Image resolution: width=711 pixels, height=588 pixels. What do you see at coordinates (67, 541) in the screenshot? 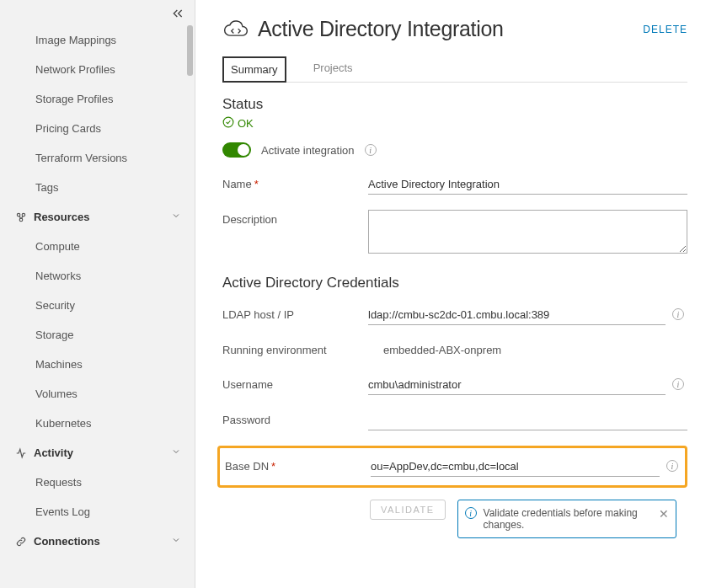
I see `sidebar-group-label: Connections` at bounding box center [67, 541].